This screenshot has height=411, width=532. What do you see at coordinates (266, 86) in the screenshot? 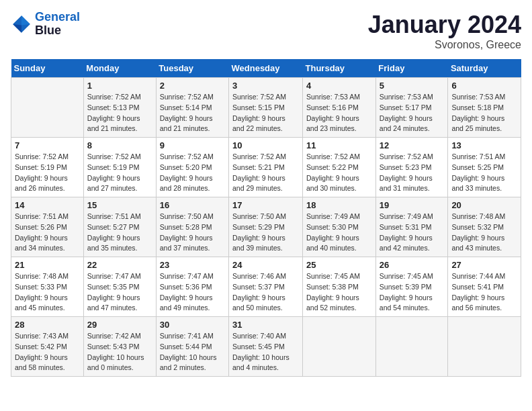
I see `day-number: 3` at bounding box center [266, 86].